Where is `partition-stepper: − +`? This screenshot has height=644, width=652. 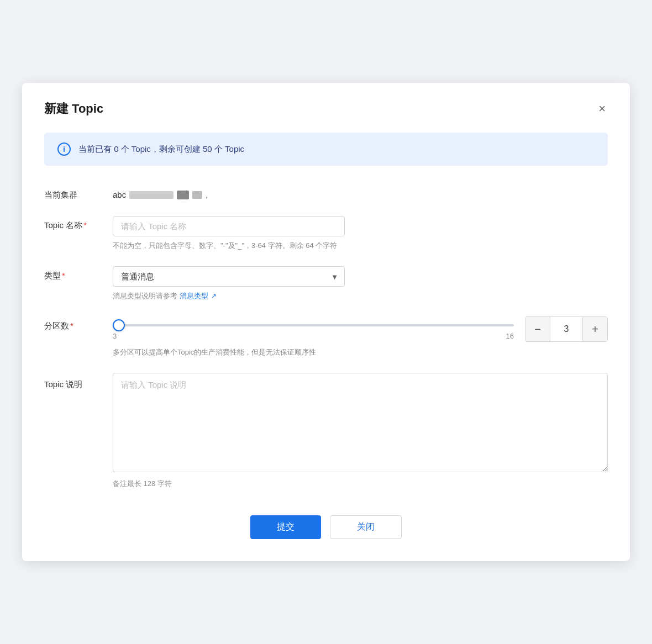
partition-stepper: − + is located at coordinates (566, 329).